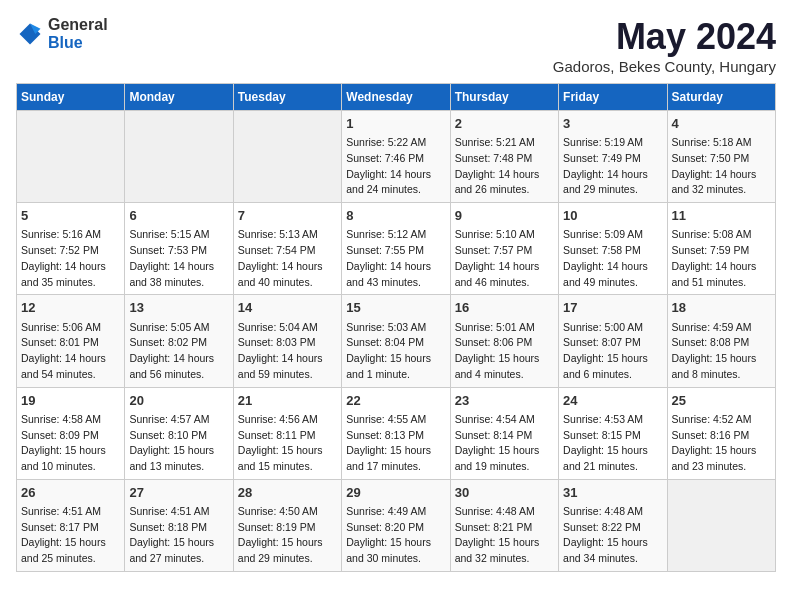  I want to click on day-info: Sunrise: 4:55 AM Sunset: 8:13 PM Dayligh…, so click(396, 444).